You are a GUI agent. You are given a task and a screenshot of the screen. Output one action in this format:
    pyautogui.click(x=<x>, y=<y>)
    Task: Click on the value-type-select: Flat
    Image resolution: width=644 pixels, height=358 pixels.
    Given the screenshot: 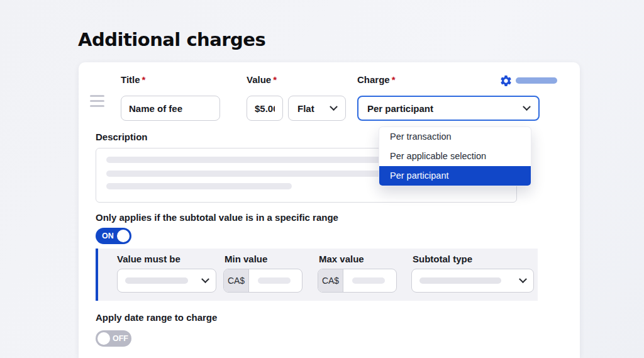 What is the action you would take?
    pyautogui.click(x=317, y=108)
    